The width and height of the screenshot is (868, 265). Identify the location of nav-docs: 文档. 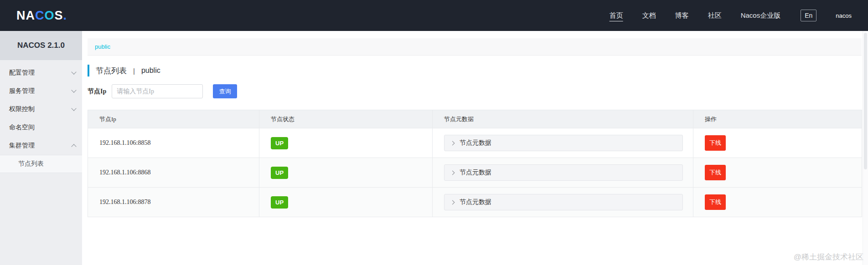
(649, 15).